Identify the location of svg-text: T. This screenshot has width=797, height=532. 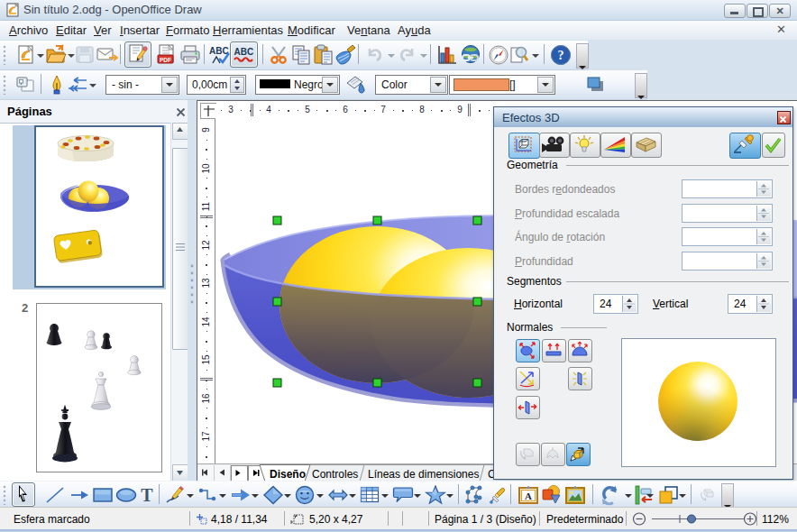
(147, 495).